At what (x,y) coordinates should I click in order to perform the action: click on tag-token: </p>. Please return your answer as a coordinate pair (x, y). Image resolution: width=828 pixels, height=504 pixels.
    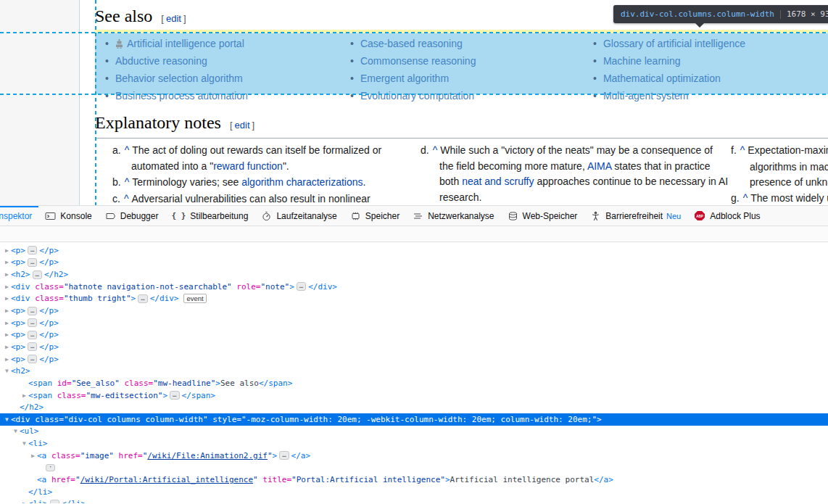
    Looking at the image, I should click on (49, 263).